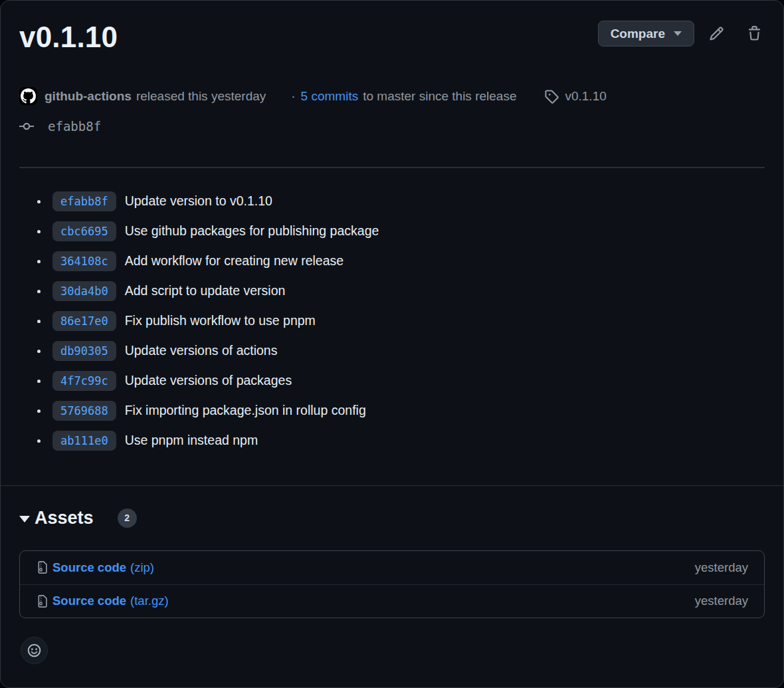  Describe the element at coordinates (392, 201) in the screenshot. I see `commit-item: efabb8f Update version to v0.1.10` at that location.